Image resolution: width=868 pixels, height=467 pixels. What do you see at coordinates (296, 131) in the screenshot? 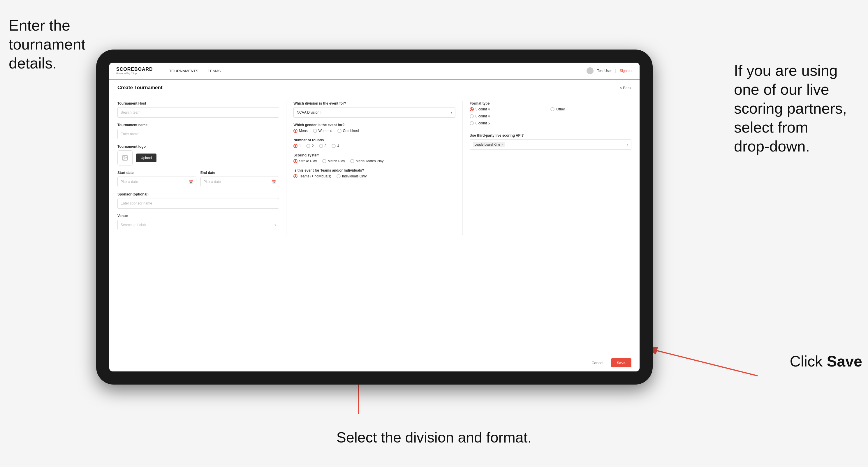
I see `gender-mens-radio` at bounding box center [296, 131].